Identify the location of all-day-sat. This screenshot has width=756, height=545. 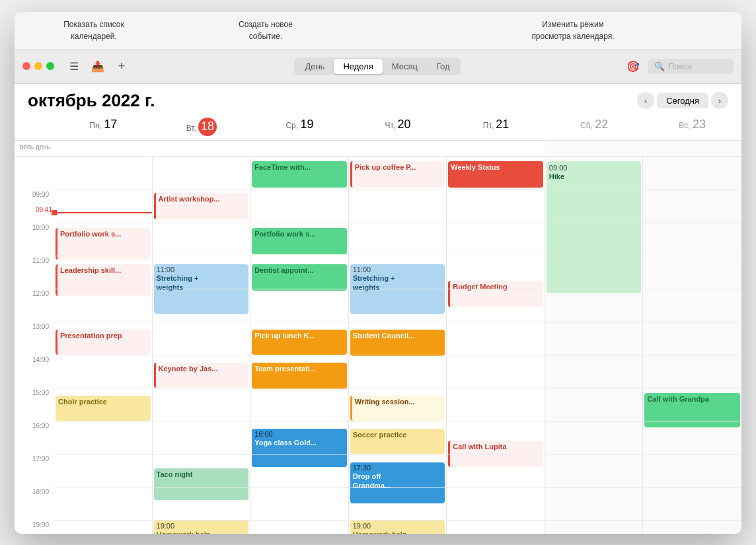
(595, 148).